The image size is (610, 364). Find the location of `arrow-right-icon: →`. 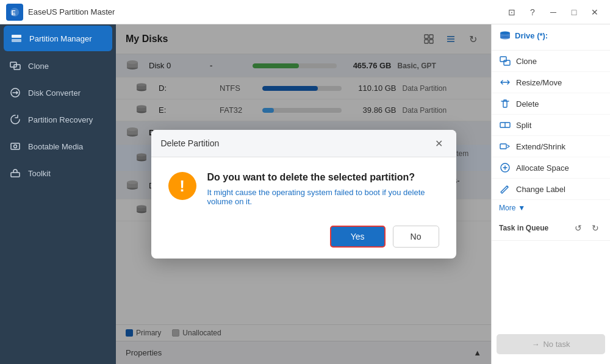

arrow-right-icon: → is located at coordinates (536, 344).